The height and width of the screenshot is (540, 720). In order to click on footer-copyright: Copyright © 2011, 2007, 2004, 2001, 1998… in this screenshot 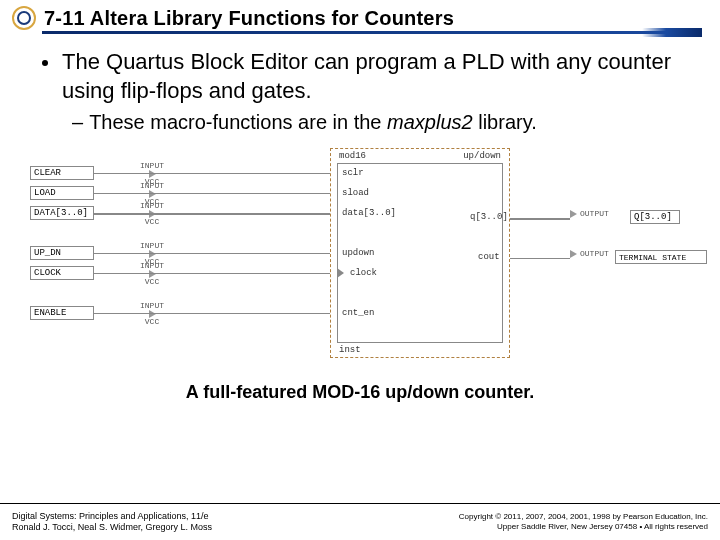, I will do `click(584, 517)`.